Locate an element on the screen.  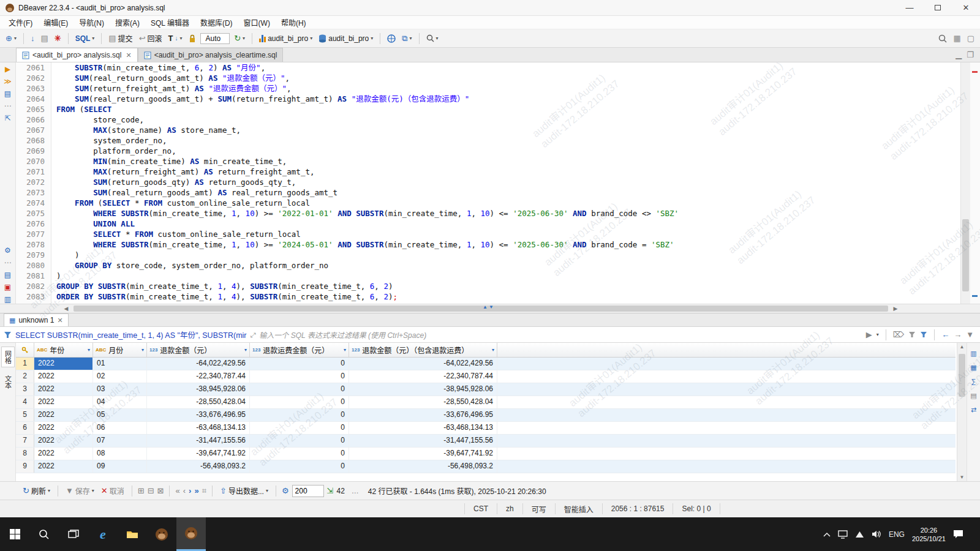
copy-script-icon: ▤ is located at coordinates (44, 39).